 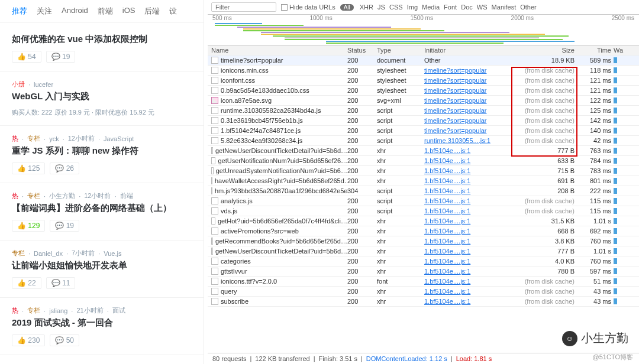 What do you see at coordinates (129, 11) in the screenshot?
I see `tab-4: iOS` at bounding box center [129, 11].